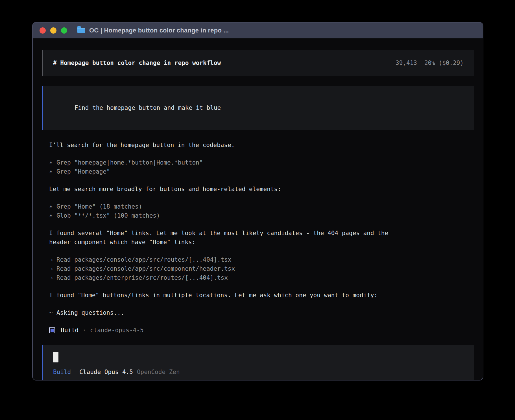  I want to click on input-meta: Build Claude Opus 4.5 OpenCode Zen, so click(258, 372).